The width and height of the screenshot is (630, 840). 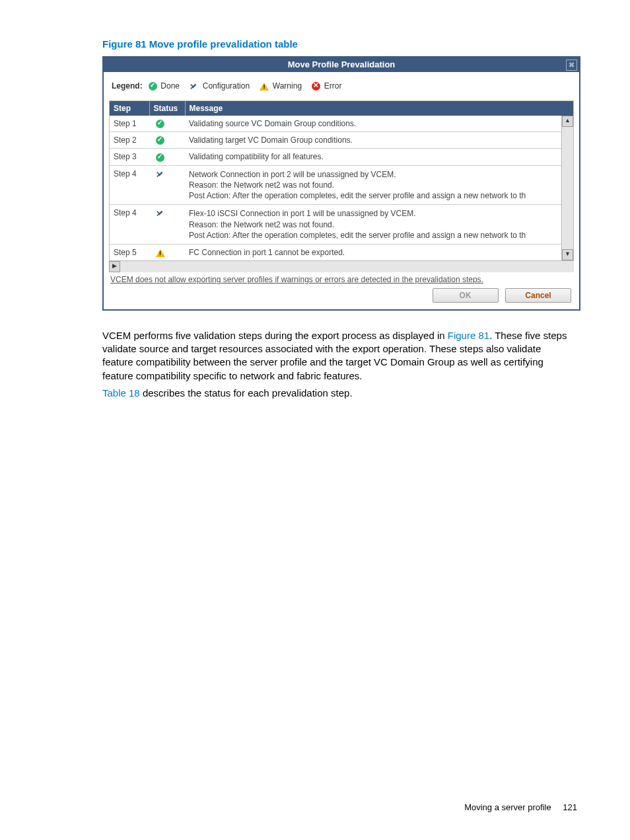 What do you see at coordinates (129, 140) in the screenshot?
I see `step-cell: Step 2` at bounding box center [129, 140].